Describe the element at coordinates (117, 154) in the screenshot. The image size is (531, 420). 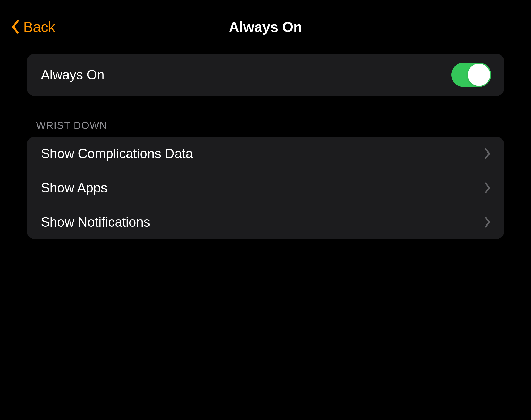
I see `cell-label: Show Complications Data` at that location.